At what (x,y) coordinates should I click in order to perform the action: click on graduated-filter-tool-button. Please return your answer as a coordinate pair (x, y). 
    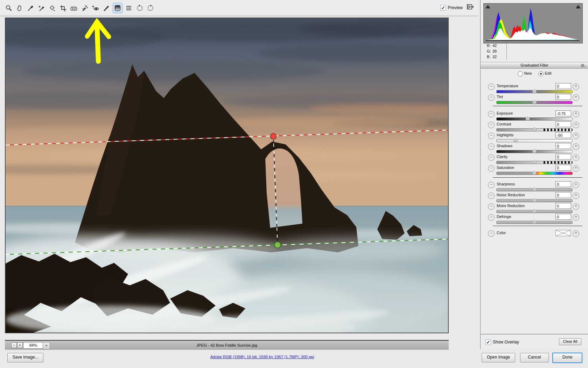
    Looking at the image, I should click on (118, 8).